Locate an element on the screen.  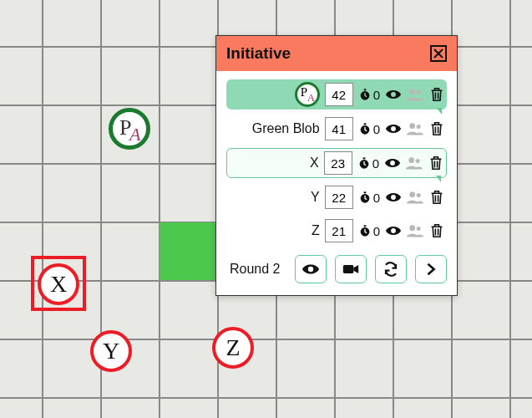
enemy-token-y: Y is located at coordinates (111, 351).